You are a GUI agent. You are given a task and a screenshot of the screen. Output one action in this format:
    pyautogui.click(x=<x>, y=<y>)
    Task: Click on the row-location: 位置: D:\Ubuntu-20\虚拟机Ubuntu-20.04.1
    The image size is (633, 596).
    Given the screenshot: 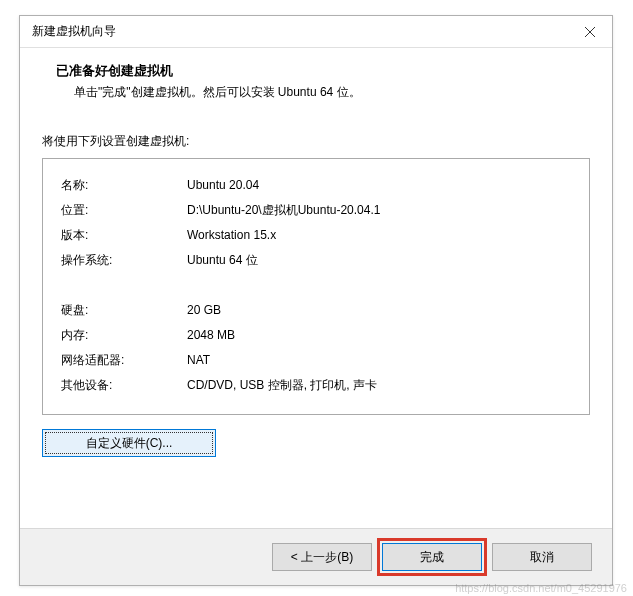 What is the action you would take?
    pyautogui.click(x=316, y=210)
    